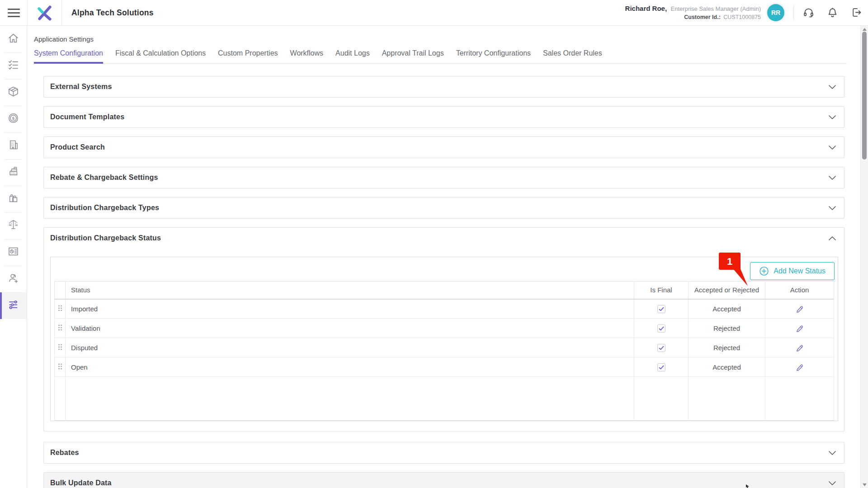 Image resolution: width=868 pixels, height=488 pixels. What do you see at coordinates (444, 117) in the screenshot?
I see `section-header: Document Templates` at bounding box center [444, 117].